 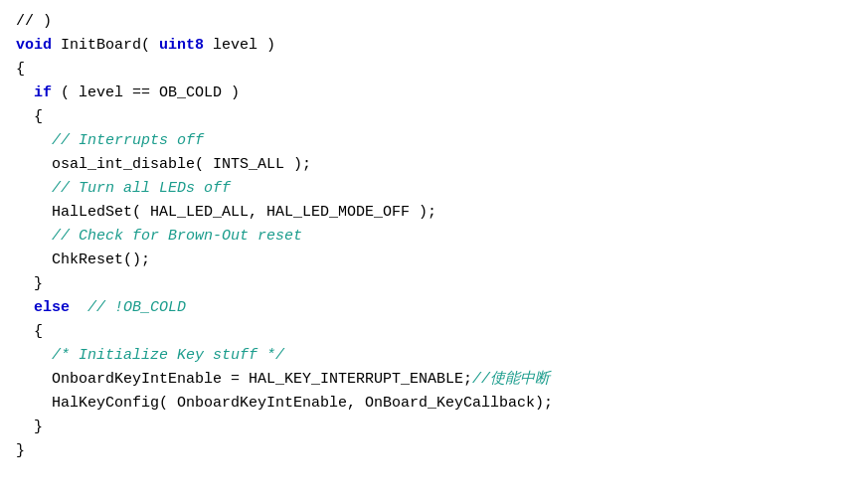 What do you see at coordinates (430, 260) in the screenshot?
I see `code-line-11: ChkReset();` at bounding box center [430, 260].